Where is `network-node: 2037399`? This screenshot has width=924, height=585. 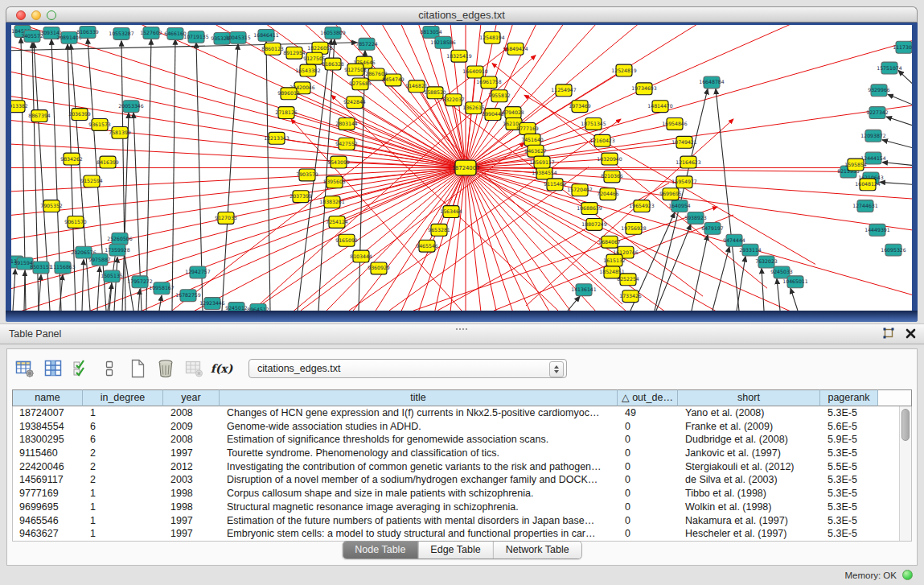 network-node: 2037399 is located at coordinates (301, 196).